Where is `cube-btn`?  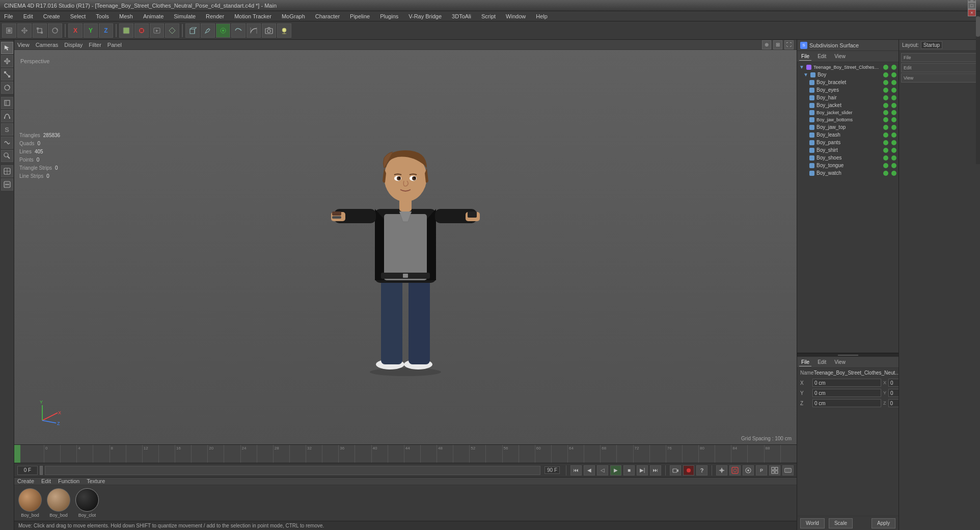
cube-btn is located at coordinates (193, 31).